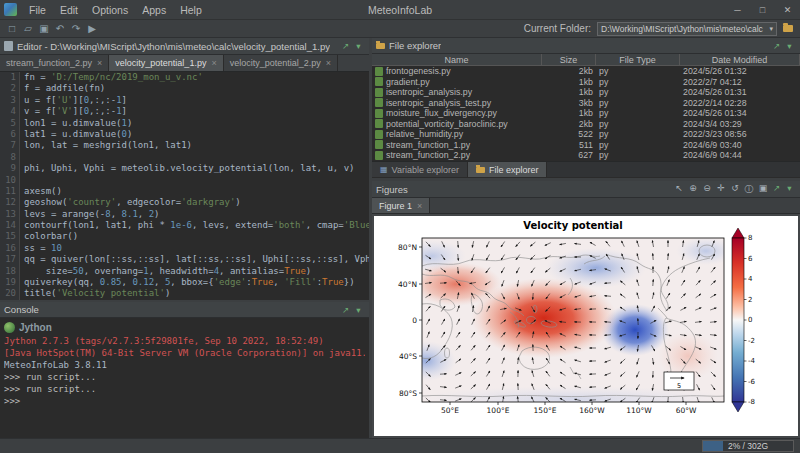 The width and height of the screenshot is (800, 453). Describe the element at coordinates (184, 202) in the screenshot. I see `code-line: 12geoshow('country', edgecolor='darkgray…` at that location.